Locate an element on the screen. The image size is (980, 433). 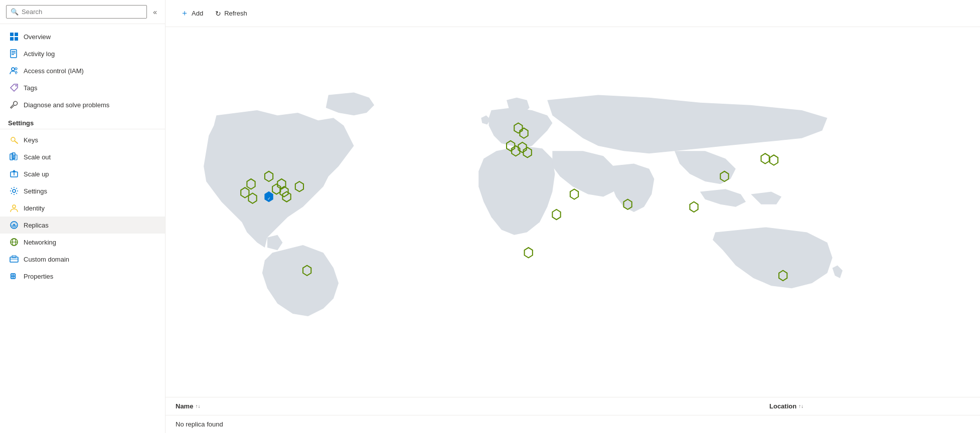
sidebar-item-overview: Overview is located at coordinates (82, 37).